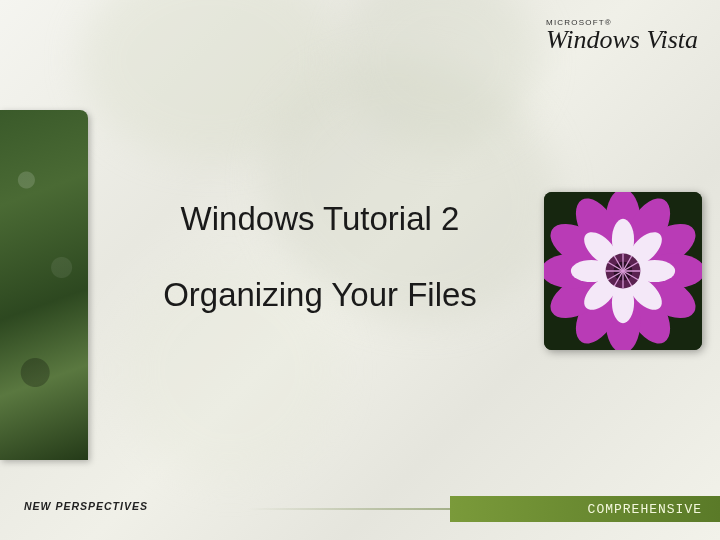 The width and height of the screenshot is (720, 540). I want to click on series-label: NEW PERSPECTIVES, so click(86, 506).